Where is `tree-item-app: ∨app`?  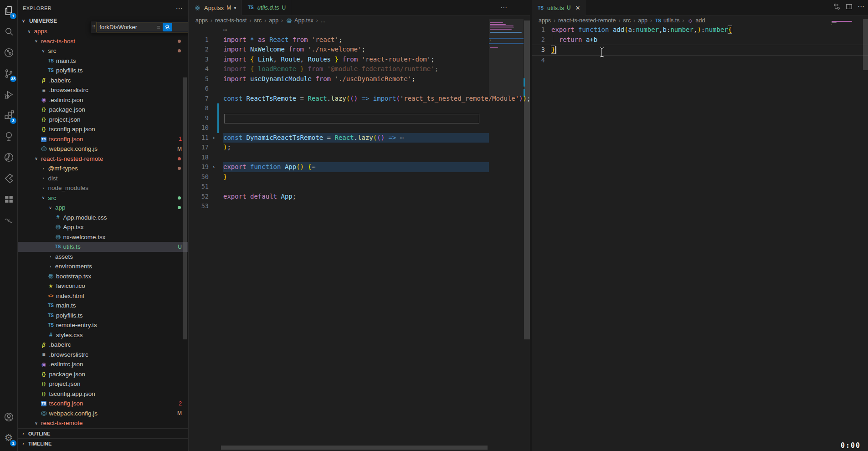
tree-item-app: ∨app is located at coordinates (103, 208).